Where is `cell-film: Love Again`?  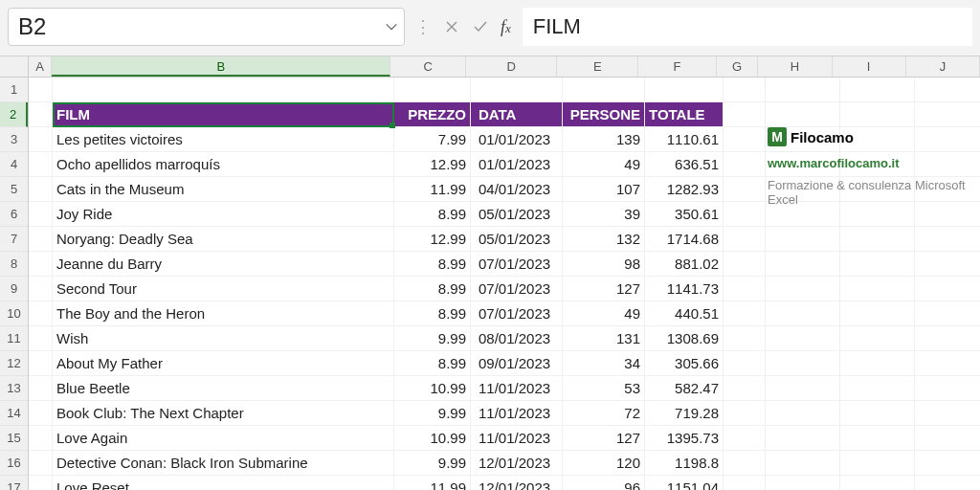
cell-film: Love Again is located at coordinates (224, 438).